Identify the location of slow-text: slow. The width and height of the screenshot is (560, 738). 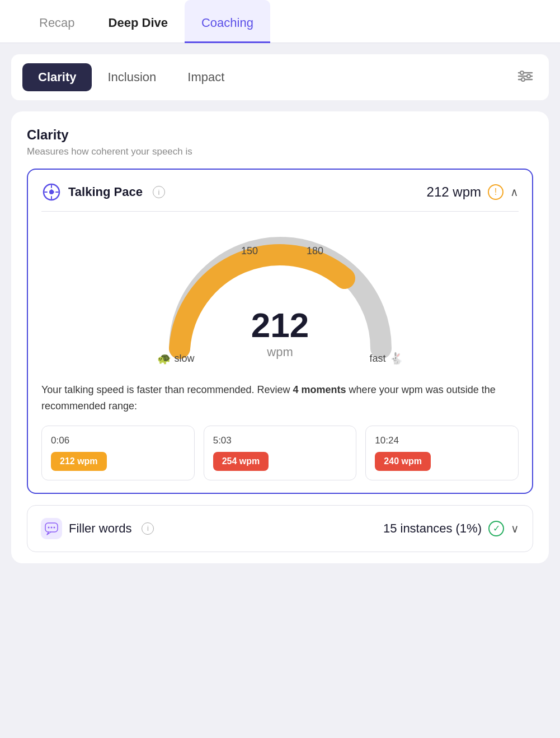
(185, 358).